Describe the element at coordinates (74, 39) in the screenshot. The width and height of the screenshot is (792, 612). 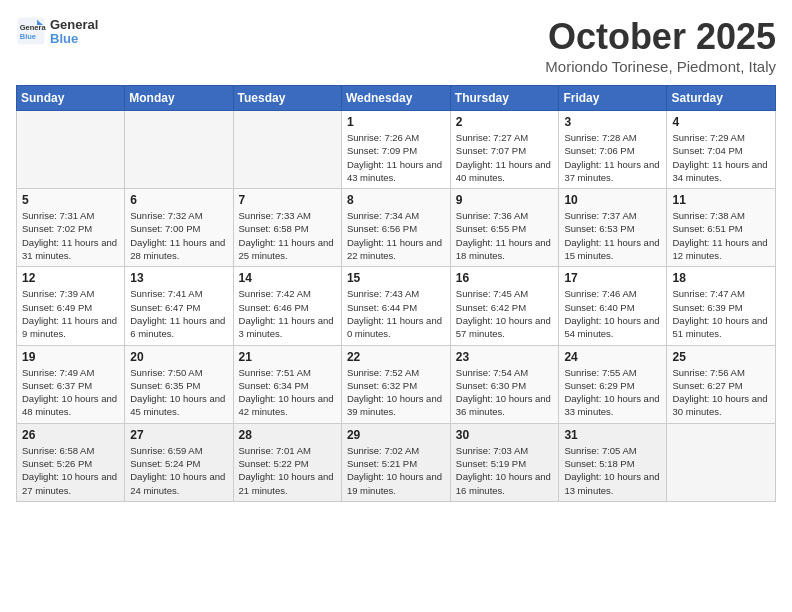
I see `logo-blue-text: Blue` at that location.